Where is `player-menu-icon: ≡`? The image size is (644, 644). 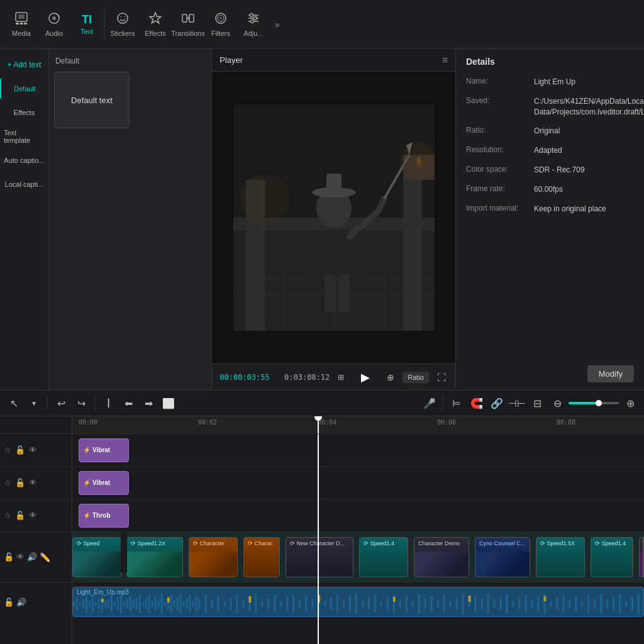
player-menu-icon: ≡ is located at coordinates (445, 60).